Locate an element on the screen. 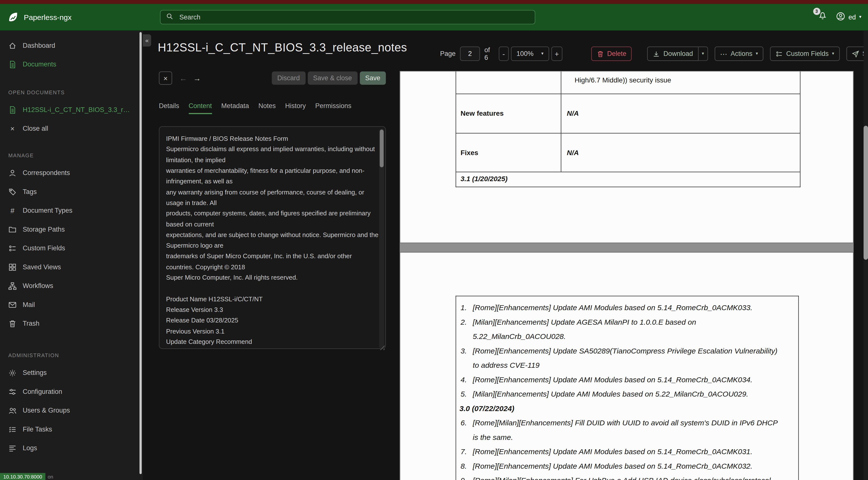 This screenshot has height=480, width=868. window-scrollbar-thumb is located at coordinates (866, 193).